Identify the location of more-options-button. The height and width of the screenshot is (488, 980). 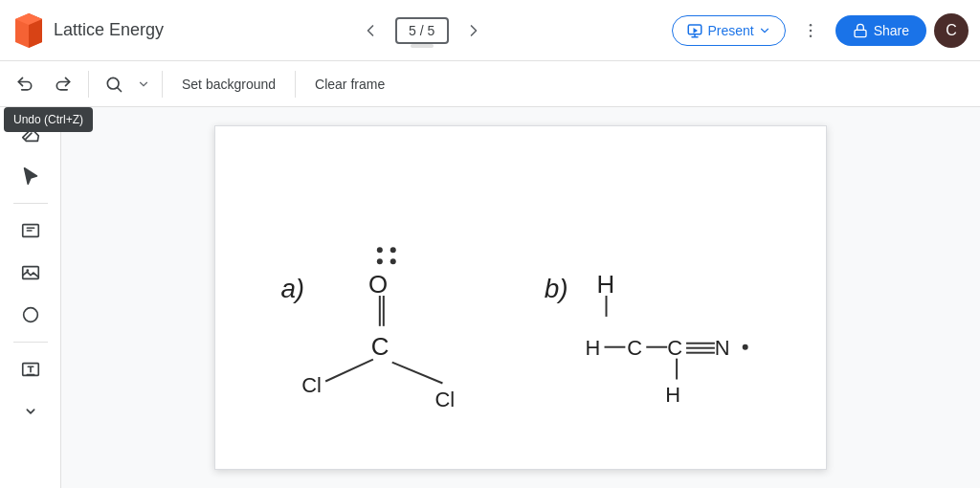
(811, 31).